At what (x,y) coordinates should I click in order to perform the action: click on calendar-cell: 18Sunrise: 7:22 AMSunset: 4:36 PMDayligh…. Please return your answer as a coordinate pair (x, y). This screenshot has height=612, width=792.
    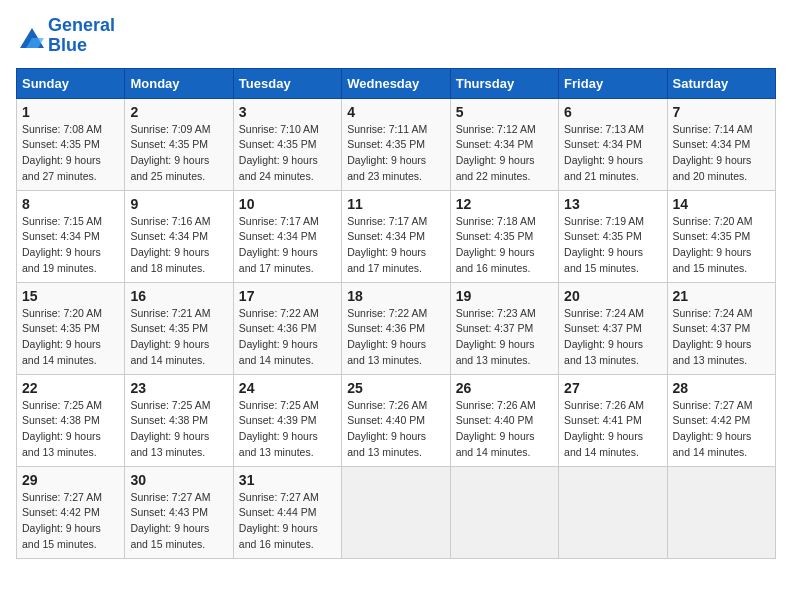
    Looking at the image, I should click on (396, 328).